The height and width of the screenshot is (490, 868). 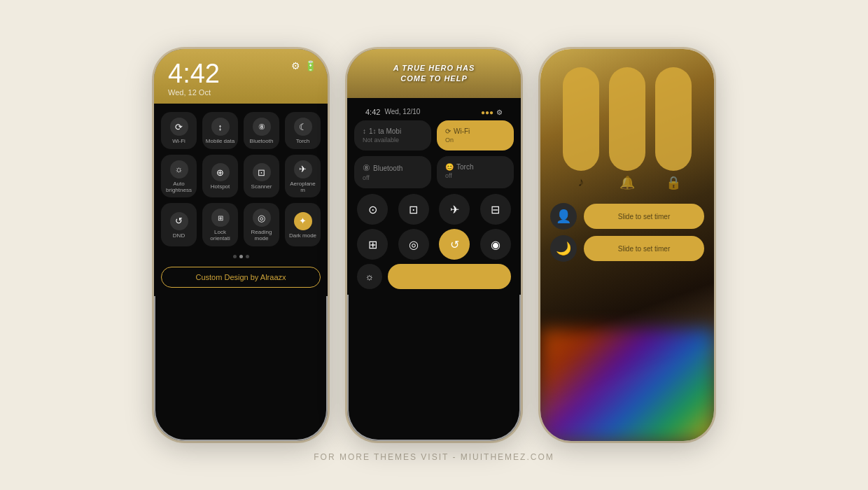 What do you see at coordinates (302, 176) in the screenshot?
I see `aeroplane-btn: ✈ Aeroplane m` at bounding box center [302, 176].